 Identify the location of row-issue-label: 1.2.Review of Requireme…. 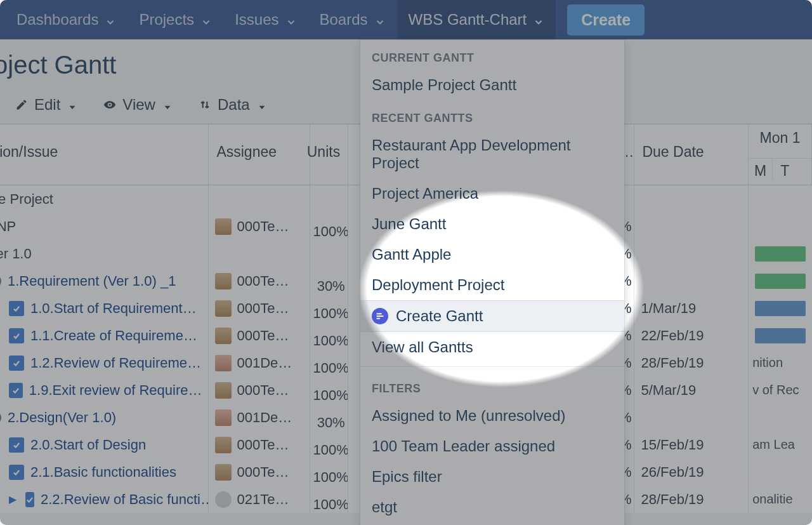
(115, 363).